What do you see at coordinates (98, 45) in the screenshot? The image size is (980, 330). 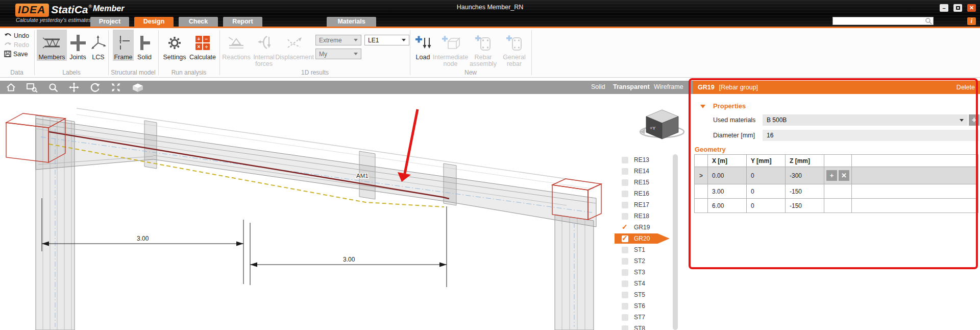 I see `lcs-button: LCS` at bounding box center [98, 45].